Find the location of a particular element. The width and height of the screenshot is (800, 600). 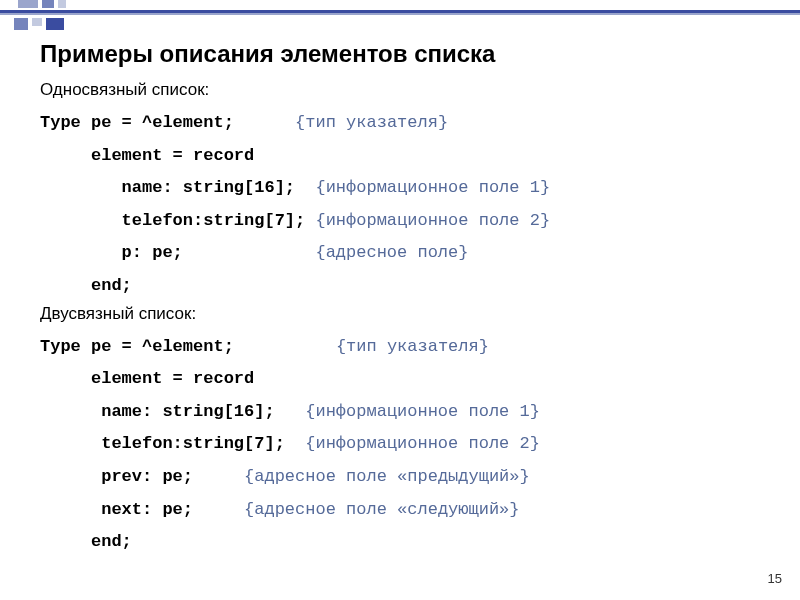

slide-title: Примеры описания элементов списка is located at coordinates (405, 54).